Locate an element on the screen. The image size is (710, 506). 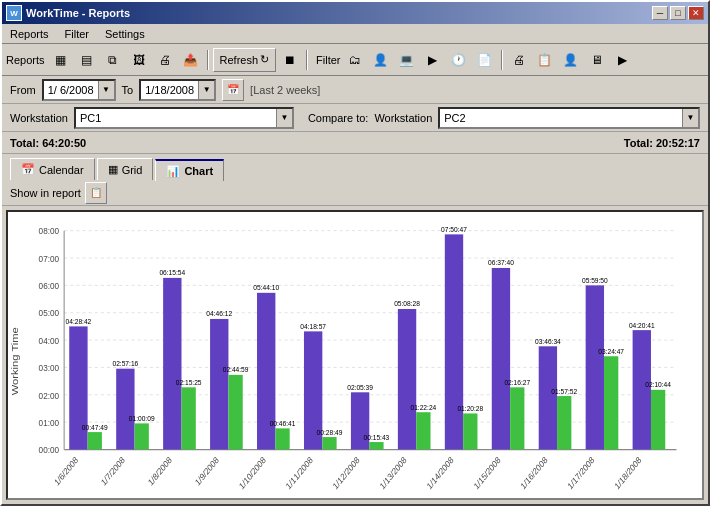
svg-text: 07:00 is located at coordinates (49, 258).